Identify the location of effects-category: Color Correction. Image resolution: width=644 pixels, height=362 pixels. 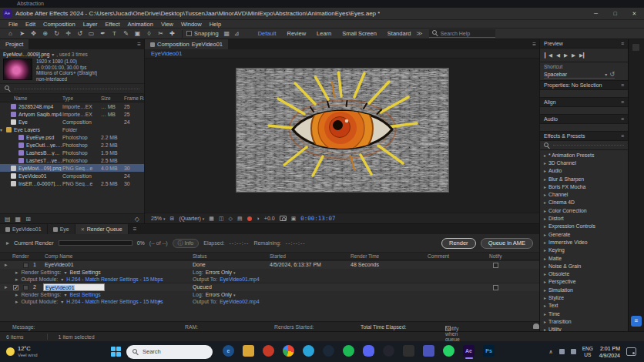
(584, 210).